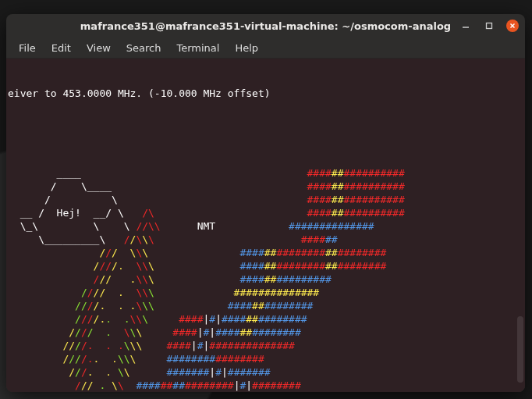 Image resolution: width=532 pixels, height=399 pixels. Describe the element at coordinates (267, 200) in the screenshot. I see `ascii-row: / \ ################` at that location.